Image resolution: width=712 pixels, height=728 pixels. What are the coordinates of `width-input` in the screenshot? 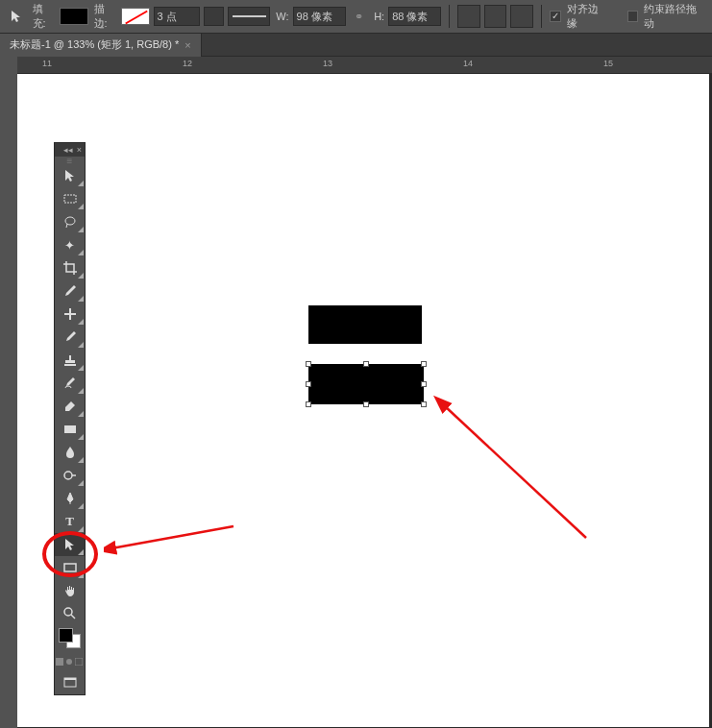 It's located at (319, 16).